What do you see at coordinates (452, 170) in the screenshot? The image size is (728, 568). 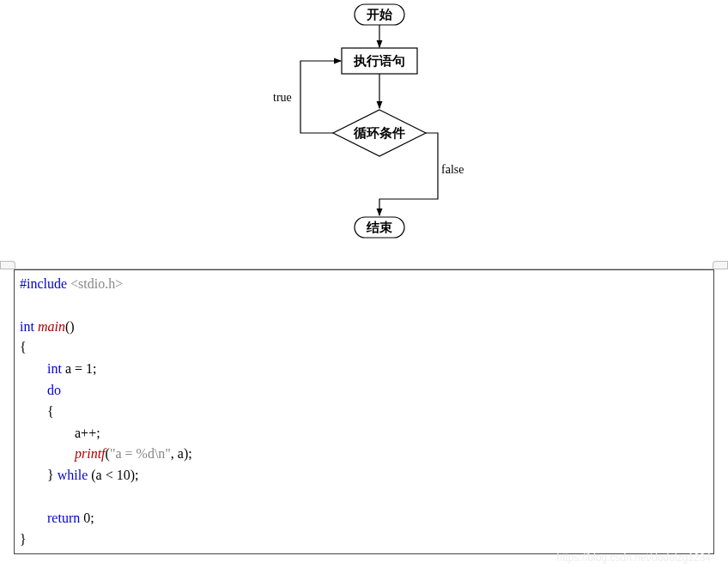 I see `false-edge-label: false` at bounding box center [452, 170].